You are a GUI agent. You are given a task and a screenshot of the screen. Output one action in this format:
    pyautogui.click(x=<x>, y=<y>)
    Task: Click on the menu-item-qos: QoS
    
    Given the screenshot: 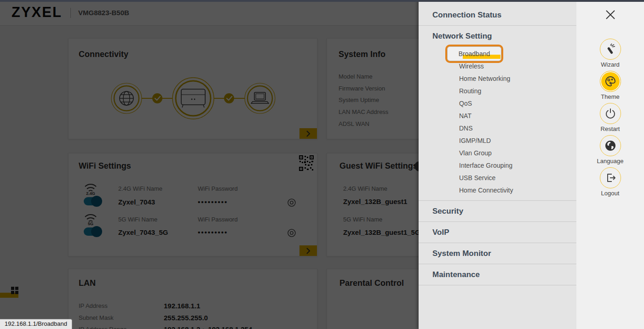 What is the action you would take?
    pyautogui.click(x=498, y=104)
    